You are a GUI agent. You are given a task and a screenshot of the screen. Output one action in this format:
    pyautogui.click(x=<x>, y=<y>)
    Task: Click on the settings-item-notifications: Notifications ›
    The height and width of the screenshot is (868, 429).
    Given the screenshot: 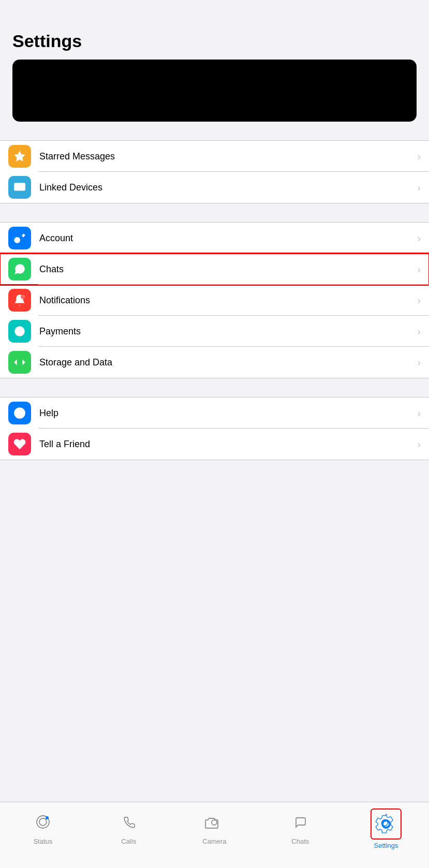 What is the action you would take?
    pyautogui.click(x=214, y=300)
    